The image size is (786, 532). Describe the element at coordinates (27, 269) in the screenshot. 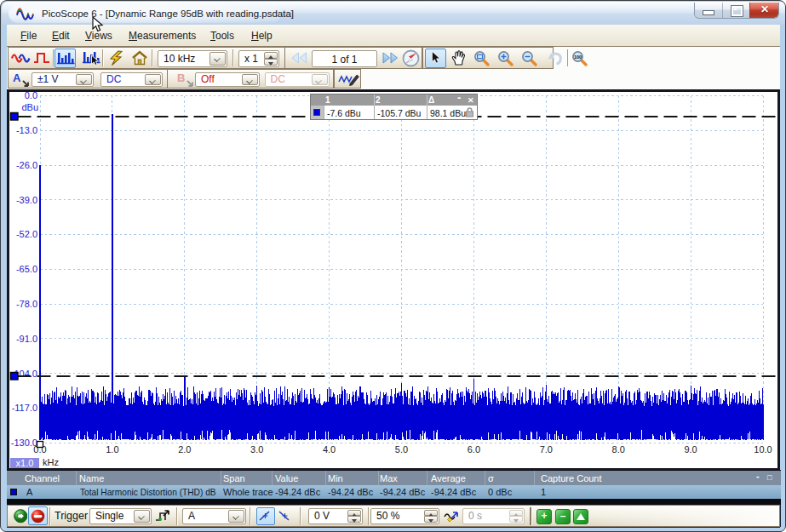

I see `svg-text: -65.0` at that location.